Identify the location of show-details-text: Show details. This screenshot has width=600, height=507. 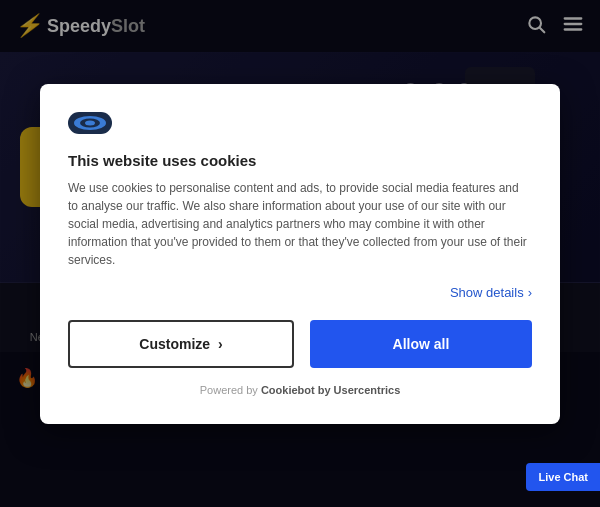
(487, 292).